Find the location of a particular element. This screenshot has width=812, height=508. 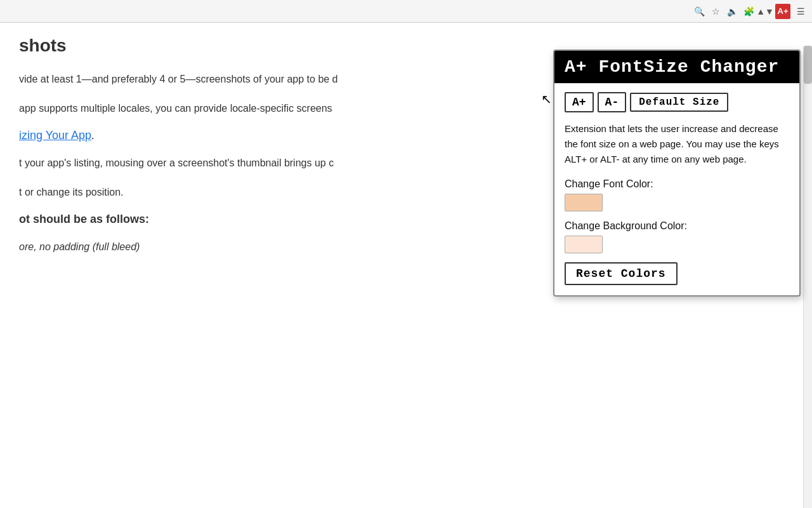

bg-color-label: Change Background Color: is located at coordinates (677, 226).